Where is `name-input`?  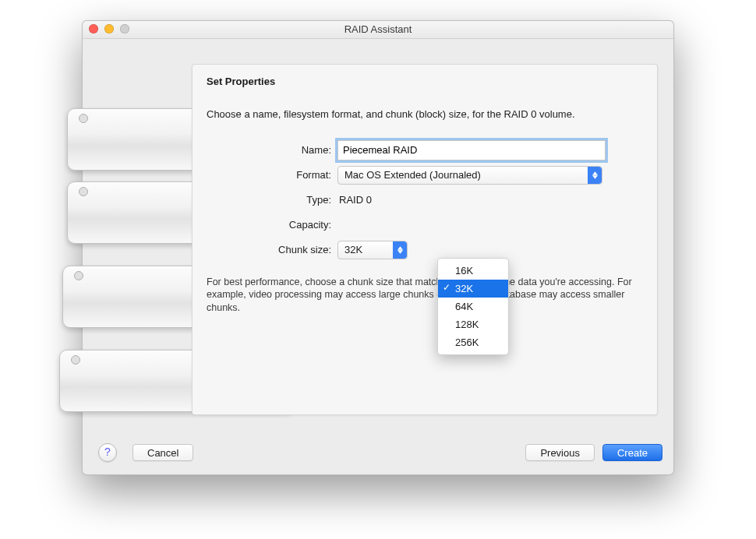
name-input is located at coordinates (472, 150).